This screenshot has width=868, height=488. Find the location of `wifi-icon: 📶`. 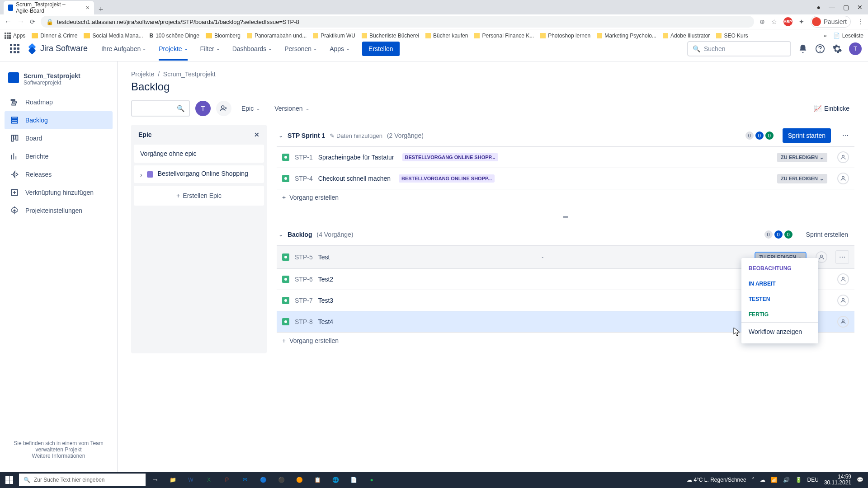

wifi-icon: 📶 is located at coordinates (774, 480).